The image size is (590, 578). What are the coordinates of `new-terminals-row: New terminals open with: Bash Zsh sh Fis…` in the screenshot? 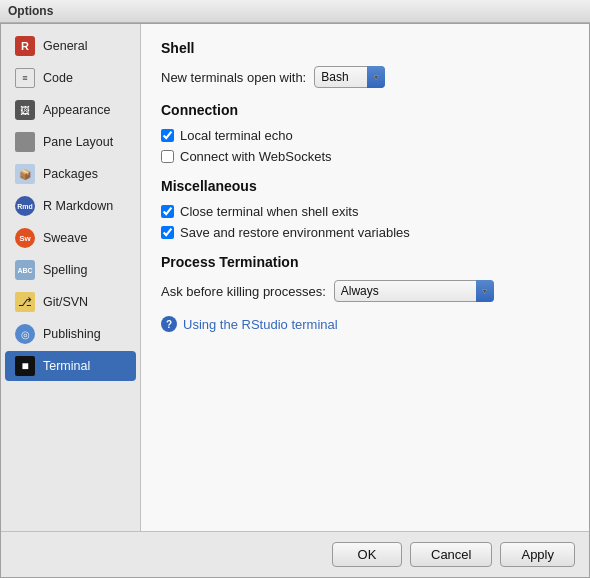 It's located at (365, 77).